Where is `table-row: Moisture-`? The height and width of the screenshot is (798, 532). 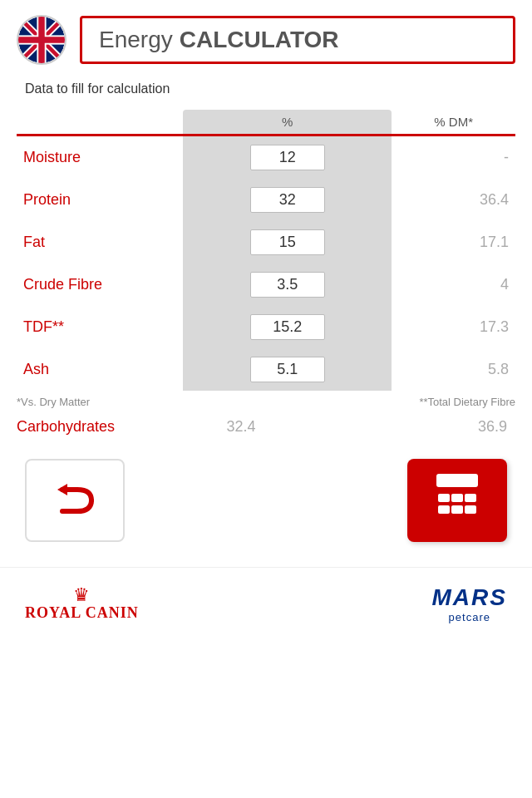
table-row: Moisture- is located at coordinates (266, 158).